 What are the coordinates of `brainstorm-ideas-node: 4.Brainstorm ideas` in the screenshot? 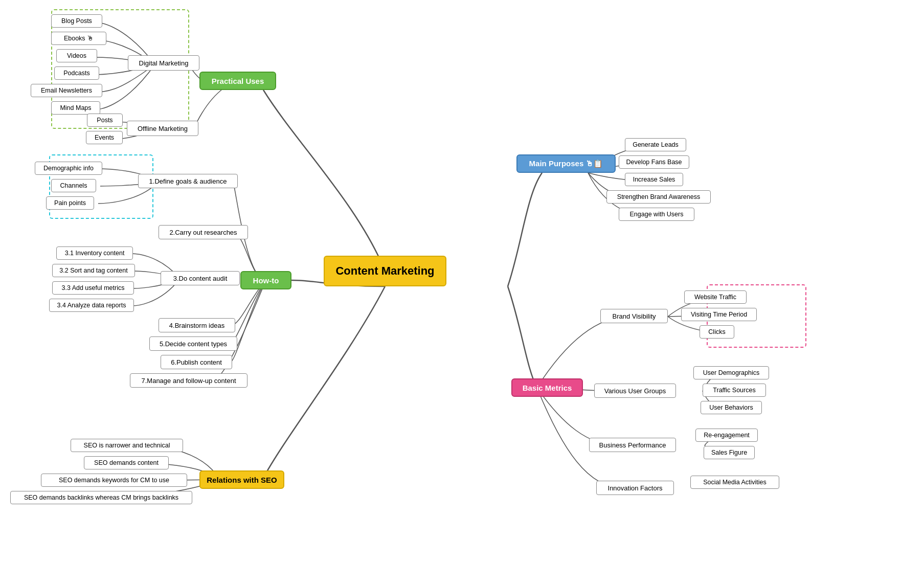 It's located at (197, 325).